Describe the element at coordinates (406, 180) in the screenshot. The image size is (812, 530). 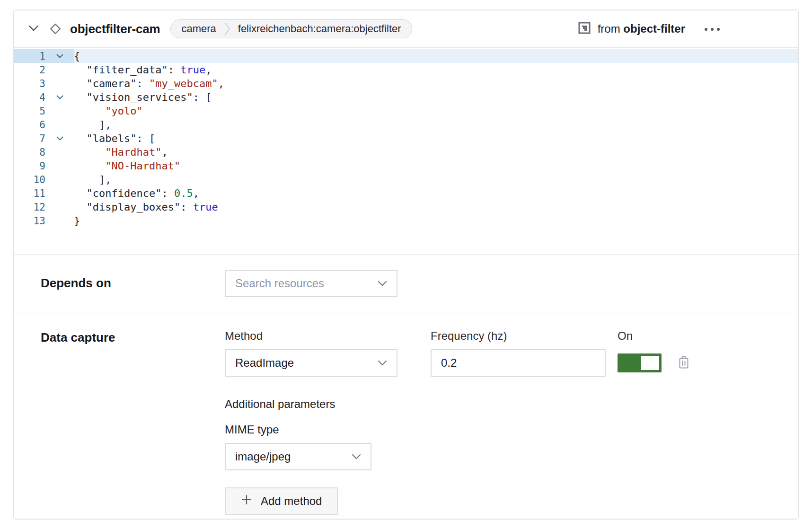
I see `code-line: 10 ],` at that location.